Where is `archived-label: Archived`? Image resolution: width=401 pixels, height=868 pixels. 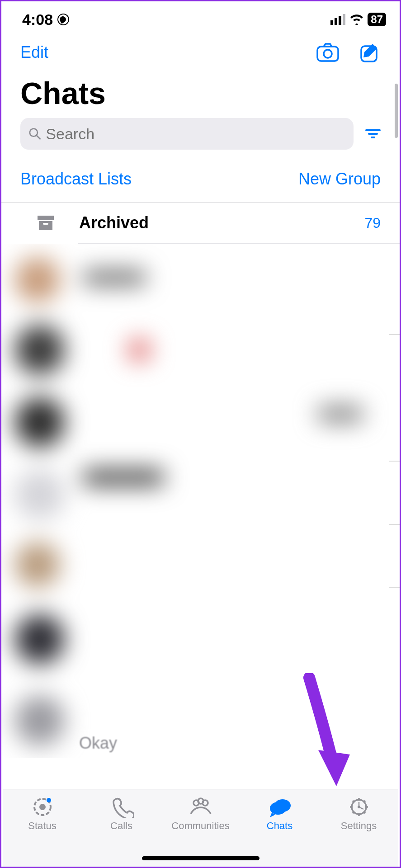 archived-label: Archived is located at coordinates (209, 223).